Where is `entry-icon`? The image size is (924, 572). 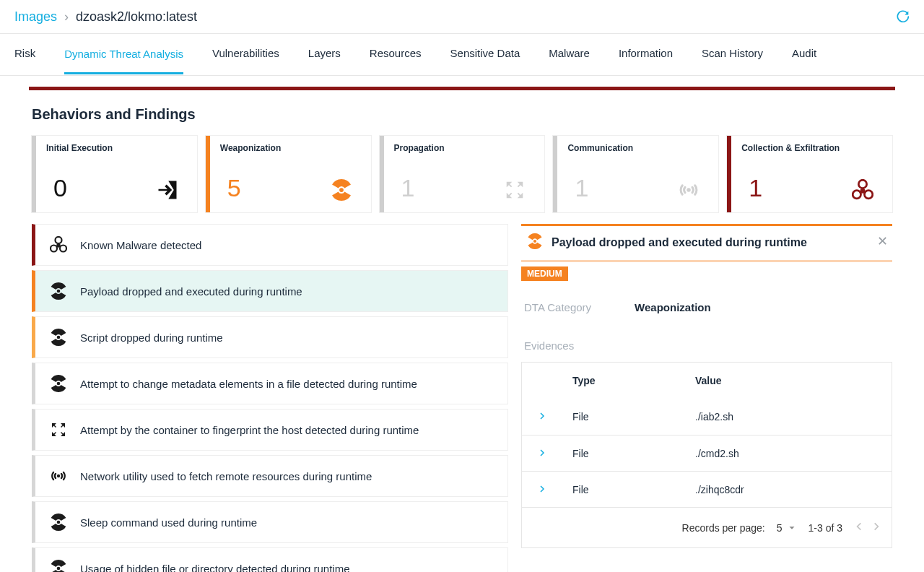 entry-icon is located at coordinates (167, 190).